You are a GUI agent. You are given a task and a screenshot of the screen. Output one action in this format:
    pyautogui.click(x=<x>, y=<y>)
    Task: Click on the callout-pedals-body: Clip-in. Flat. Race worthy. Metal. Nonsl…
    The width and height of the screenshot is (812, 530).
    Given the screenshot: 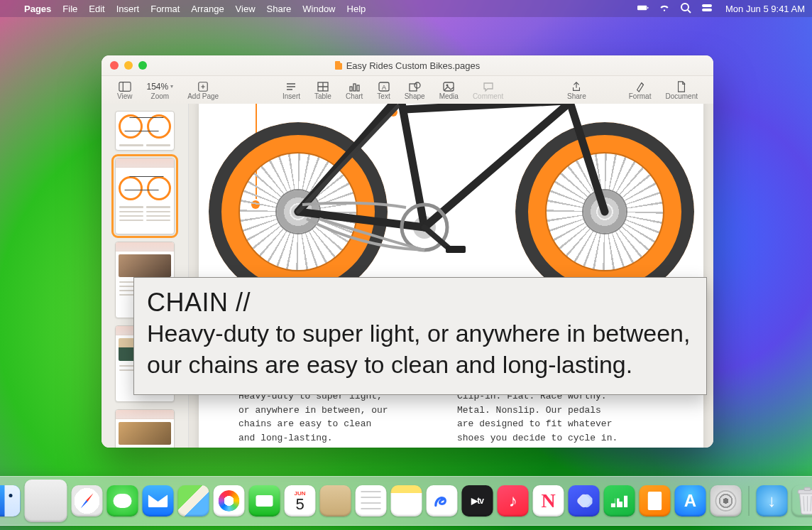 What is the action you would take?
    pyautogui.click(x=549, y=417)
    